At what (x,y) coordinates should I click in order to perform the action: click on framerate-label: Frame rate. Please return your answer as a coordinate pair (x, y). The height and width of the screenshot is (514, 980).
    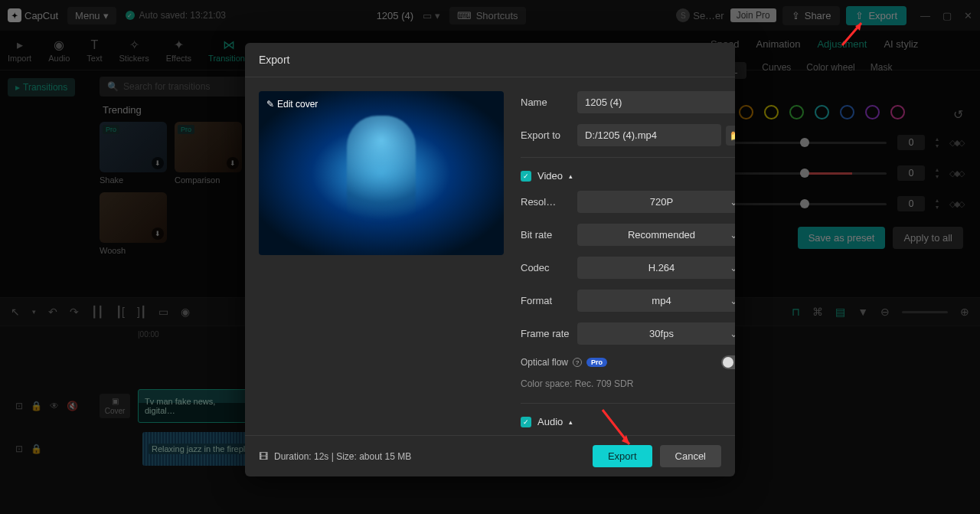
    Looking at the image, I should click on (549, 334).